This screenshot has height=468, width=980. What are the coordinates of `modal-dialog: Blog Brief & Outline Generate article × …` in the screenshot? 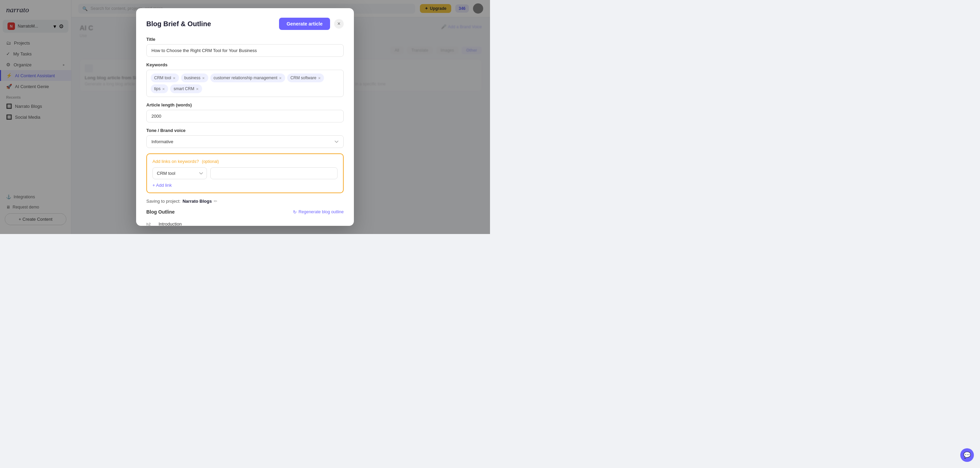 It's located at (245, 117).